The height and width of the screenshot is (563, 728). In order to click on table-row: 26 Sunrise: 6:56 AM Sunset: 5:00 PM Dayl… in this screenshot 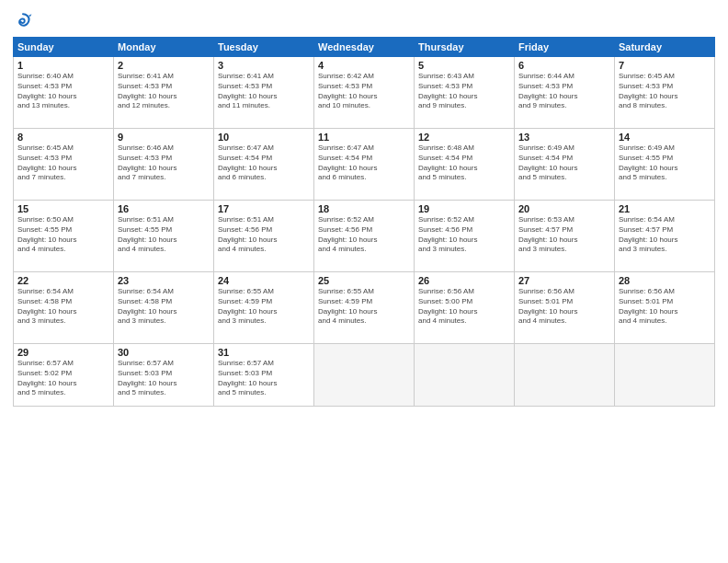, I will do `click(465, 308)`.